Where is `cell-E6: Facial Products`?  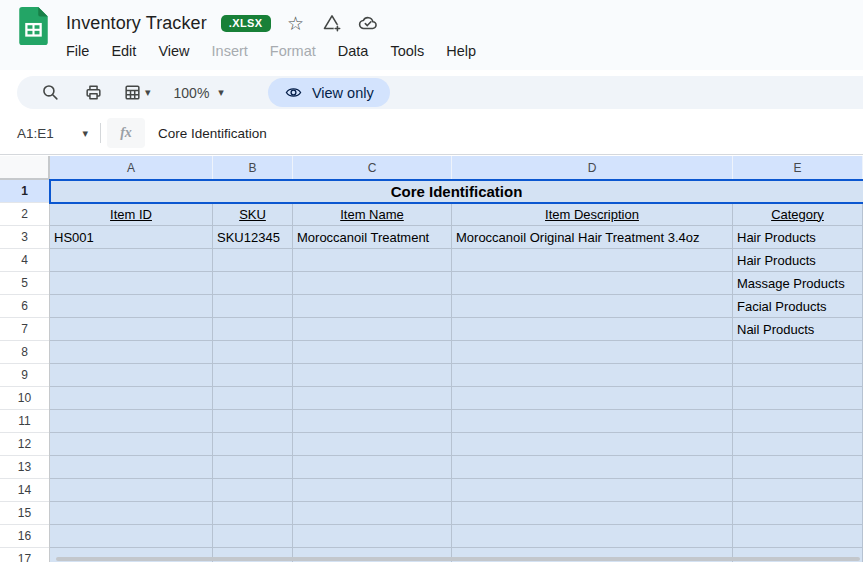 cell-E6: Facial Products is located at coordinates (798, 306).